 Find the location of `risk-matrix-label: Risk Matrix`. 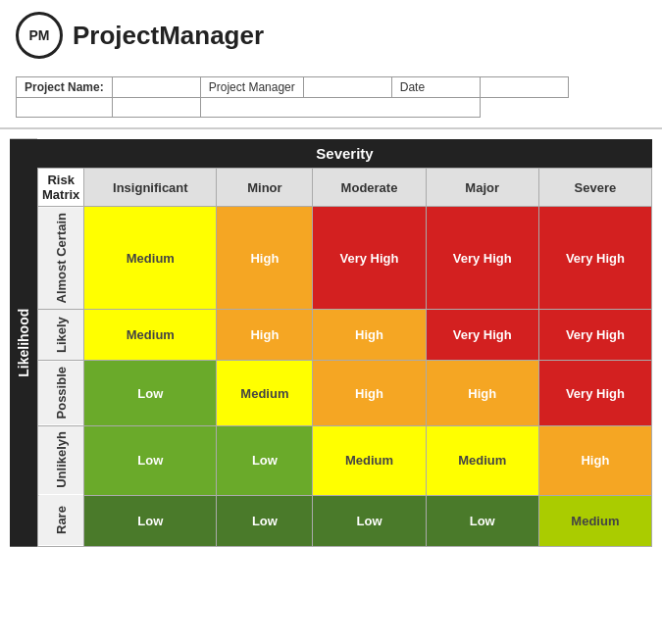

risk-matrix-label: Risk Matrix is located at coordinates (61, 188).